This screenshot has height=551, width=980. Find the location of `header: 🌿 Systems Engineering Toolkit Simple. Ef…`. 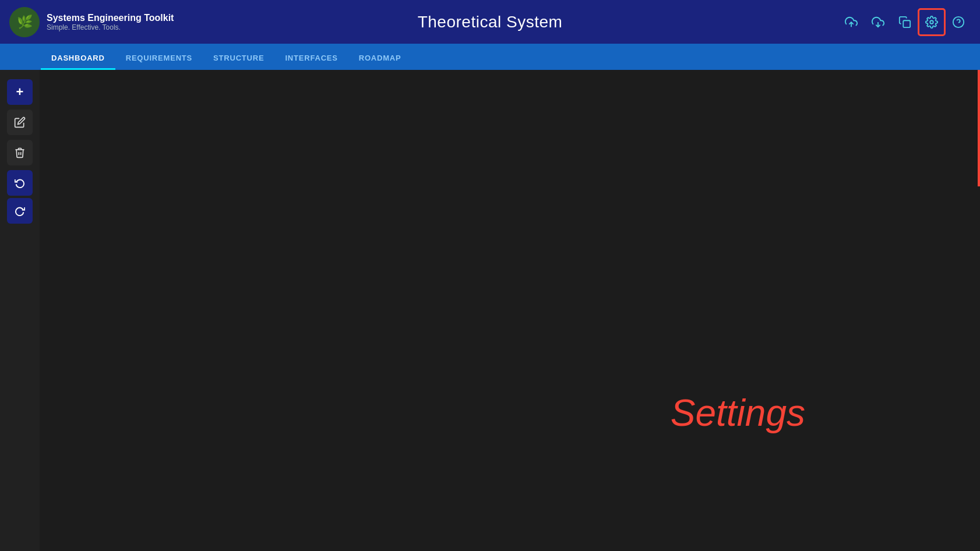

header: 🌿 Systems Engineering Toolkit Simple. Ef… is located at coordinates (490, 22).